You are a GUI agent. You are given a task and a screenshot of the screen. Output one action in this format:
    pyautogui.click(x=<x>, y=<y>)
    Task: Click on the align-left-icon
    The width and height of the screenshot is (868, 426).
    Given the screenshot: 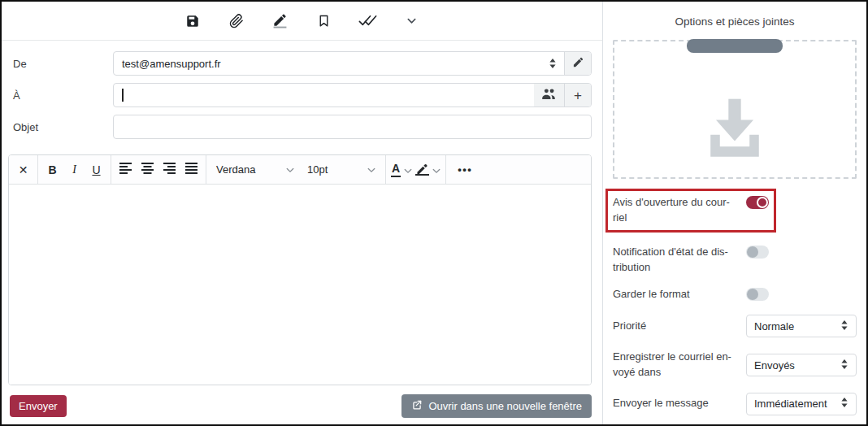 What is the action you would take?
    pyautogui.click(x=126, y=169)
    